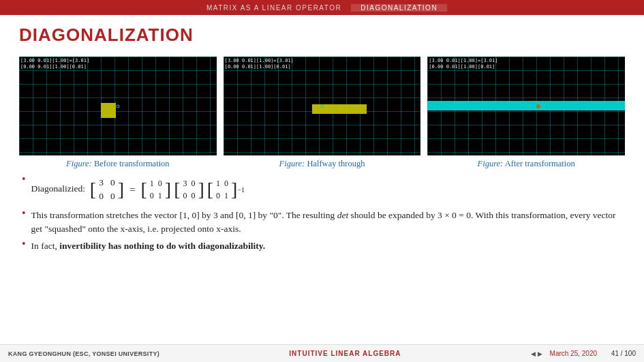  I want to click on d-open-bracket: [, so click(177, 190).